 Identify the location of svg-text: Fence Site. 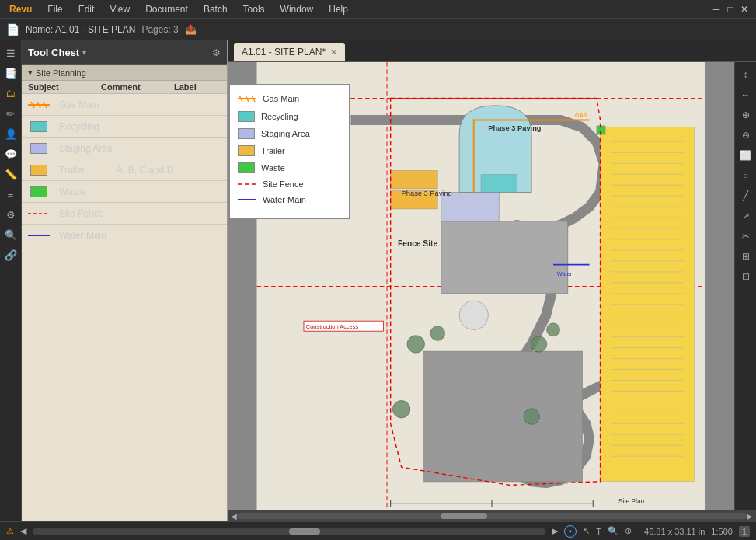
(418, 244).